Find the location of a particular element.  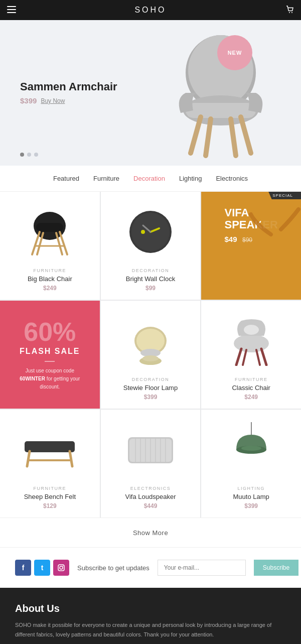

product-price: $449 is located at coordinates (150, 506).